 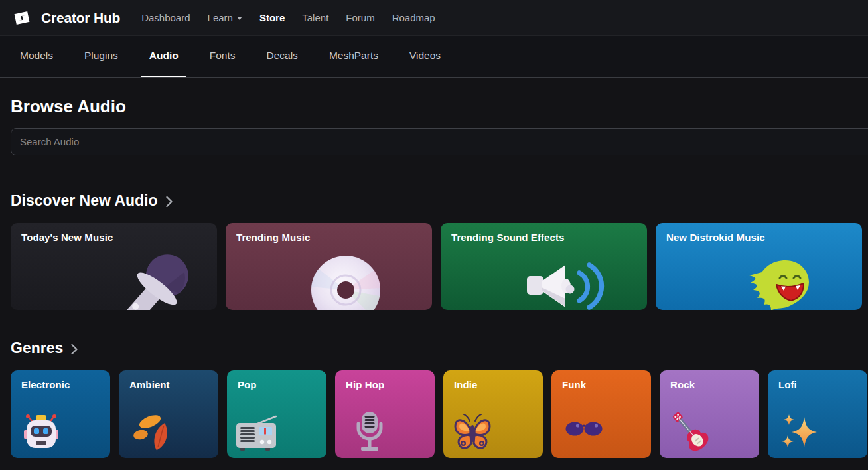 I want to click on card-title: Indie, so click(x=466, y=385).